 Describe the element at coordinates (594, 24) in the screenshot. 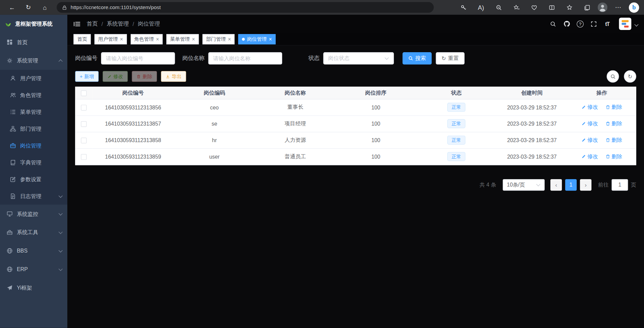

I see `fullscreen-icon` at that location.